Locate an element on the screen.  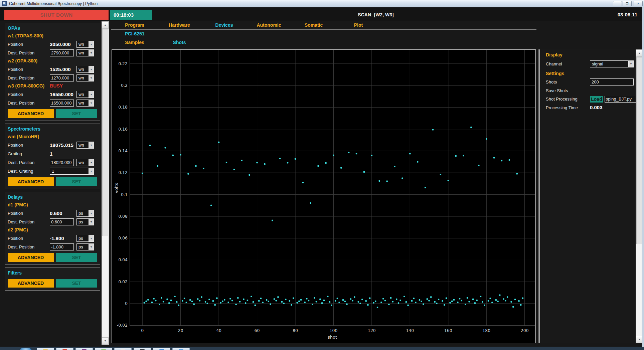
device-row: Grating1 is located at coordinates (52, 154).